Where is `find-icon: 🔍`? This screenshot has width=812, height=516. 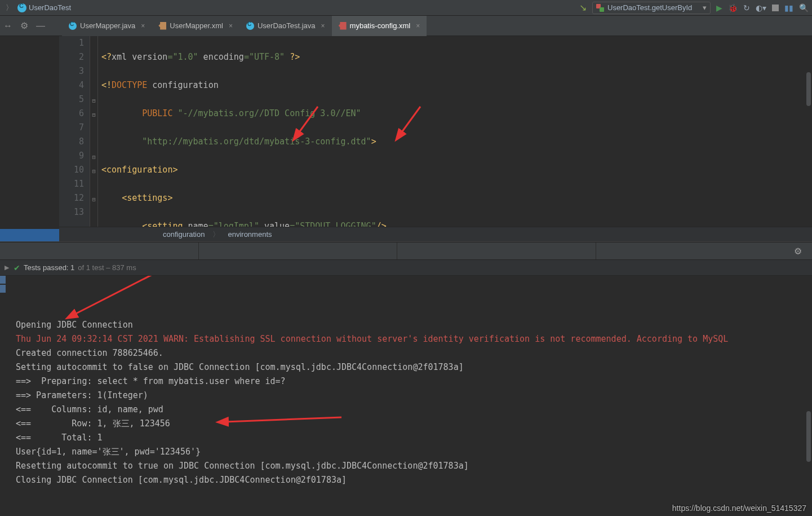 find-icon: 🔍 is located at coordinates (804, 8).